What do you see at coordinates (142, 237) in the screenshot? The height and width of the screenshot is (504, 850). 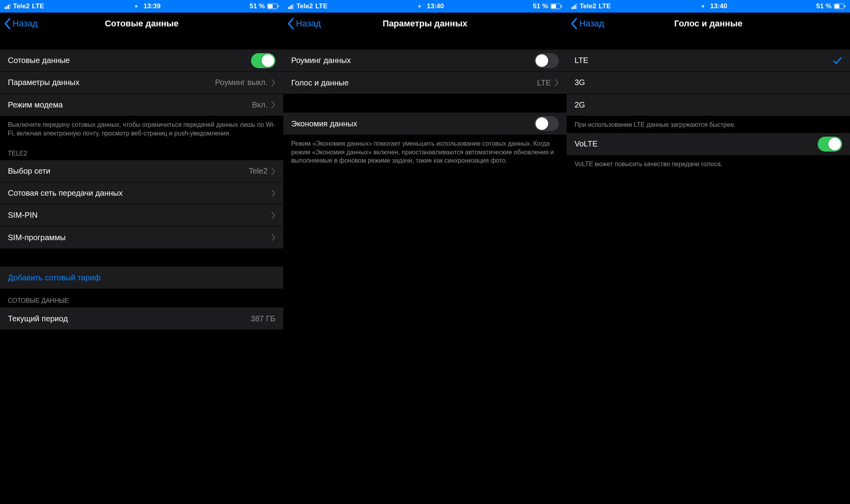 I see `row-sim-applications: SIM-программы` at bounding box center [142, 237].